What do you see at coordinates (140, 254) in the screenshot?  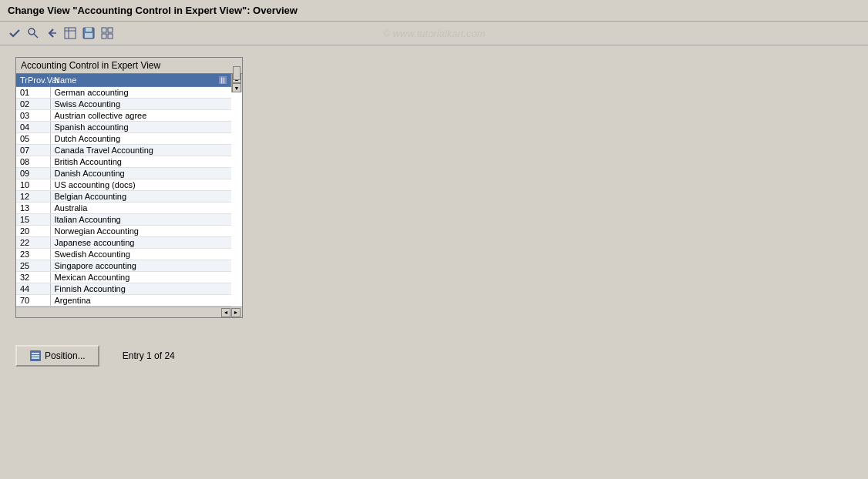 I see `cell-name: Swedish Accounting` at bounding box center [140, 254].